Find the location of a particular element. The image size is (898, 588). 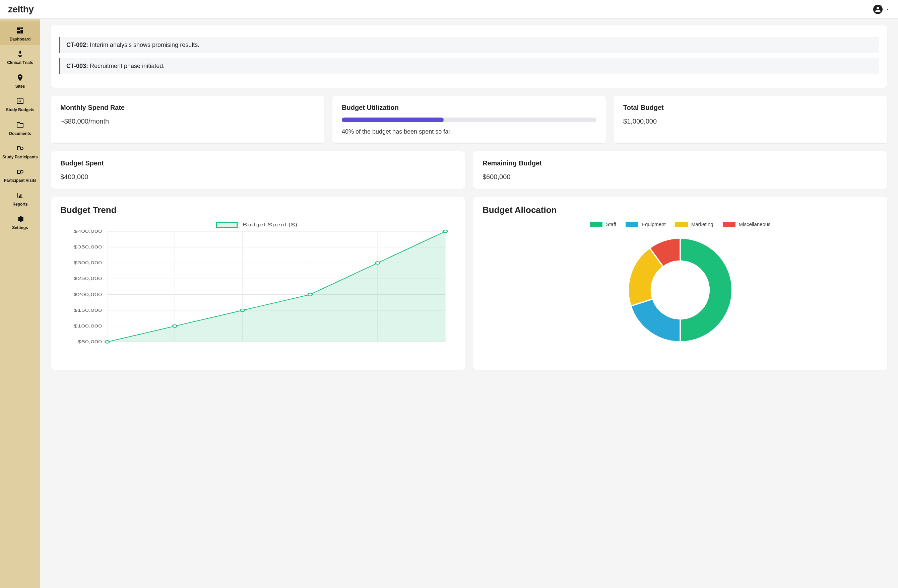

stats-row-2: Budget Spent $400,000 Remaining Budget $… is located at coordinates (469, 170).